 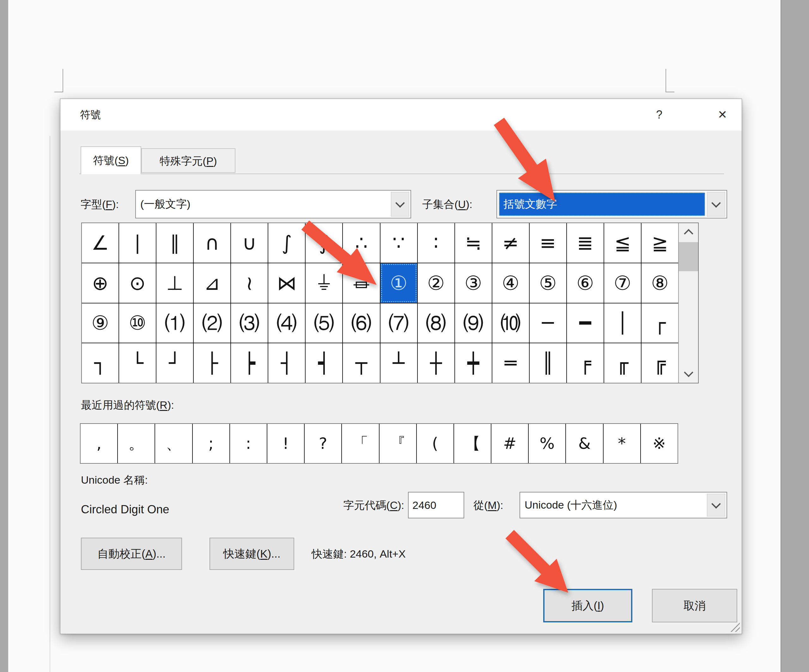 I want to click on scroll-down-button, so click(x=688, y=374).